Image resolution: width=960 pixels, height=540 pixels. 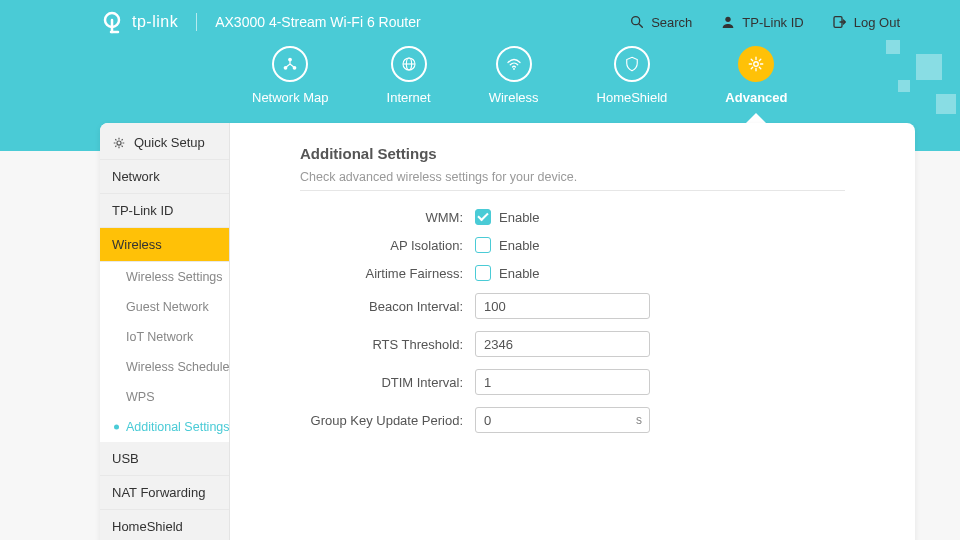 What do you see at coordinates (866, 22) in the screenshot?
I see `logout-action: Log Out` at bounding box center [866, 22].